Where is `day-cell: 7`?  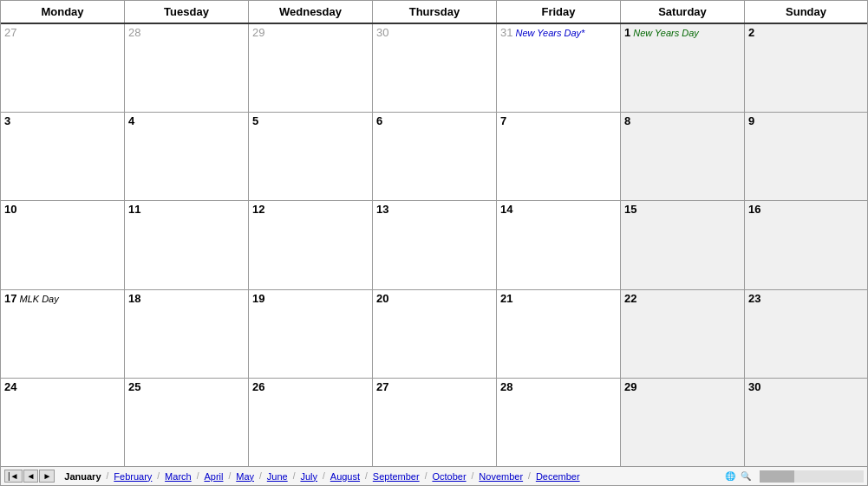 day-cell: 7 is located at coordinates (558, 156).